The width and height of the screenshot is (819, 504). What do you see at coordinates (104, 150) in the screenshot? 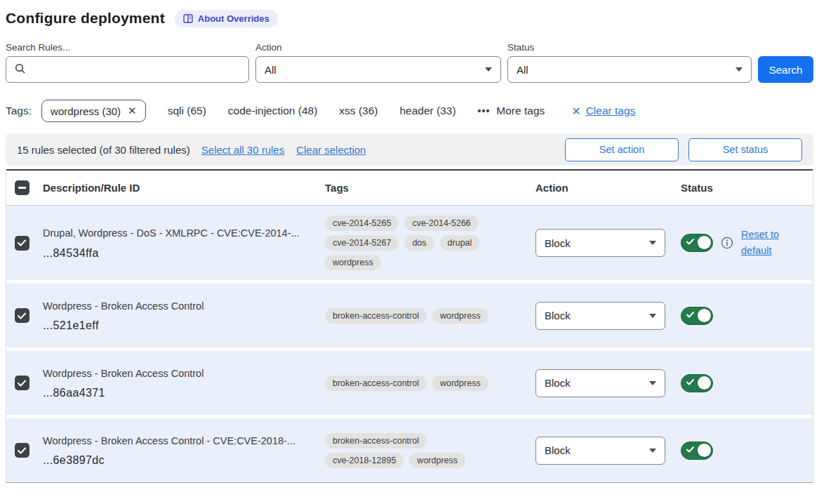
I see `selection-summary: 15 rules selected (of 30 filtered rules)` at bounding box center [104, 150].